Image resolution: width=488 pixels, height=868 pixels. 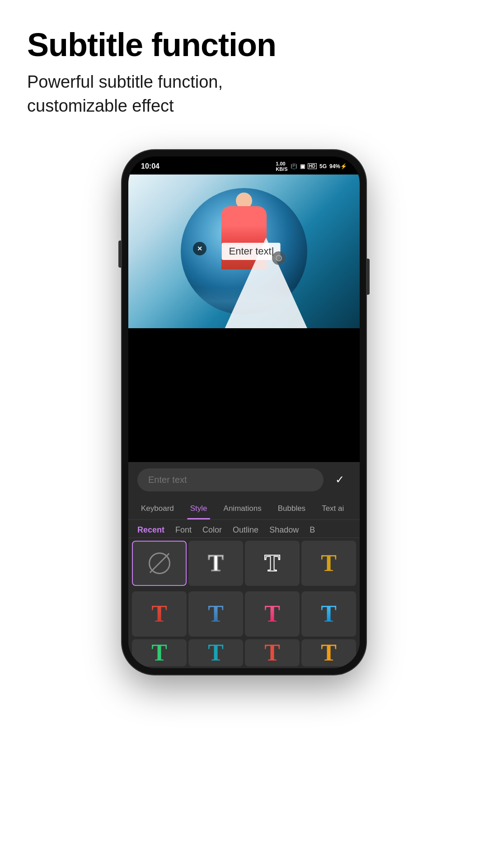 What do you see at coordinates (284, 530) in the screenshot?
I see `sub-tab-shadow: Shadow` at bounding box center [284, 530].